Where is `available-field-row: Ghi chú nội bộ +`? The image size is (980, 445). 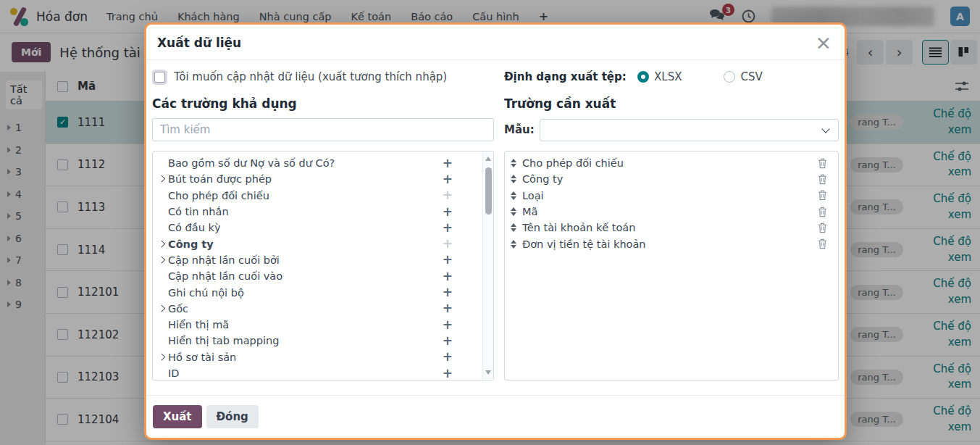 available-field-row: Ghi chú nội bộ + is located at coordinates (323, 292).